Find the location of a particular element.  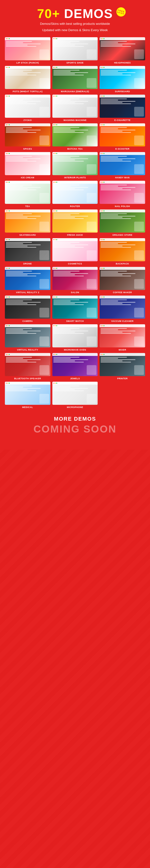

demo-item-label: SMART WATCH is located at coordinates (75, 321).